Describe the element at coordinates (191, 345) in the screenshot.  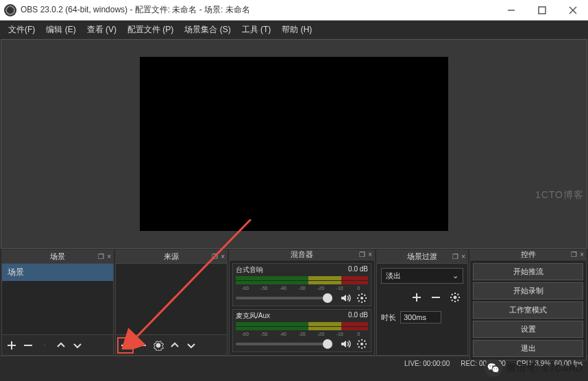
I see `source-down-button` at that location.